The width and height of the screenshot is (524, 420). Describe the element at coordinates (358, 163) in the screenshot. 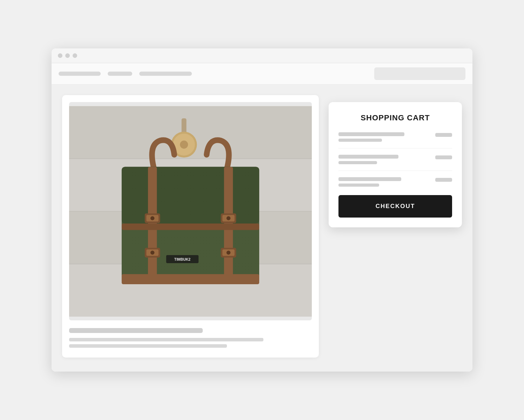

I see `cart-item-2-sub` at that location.